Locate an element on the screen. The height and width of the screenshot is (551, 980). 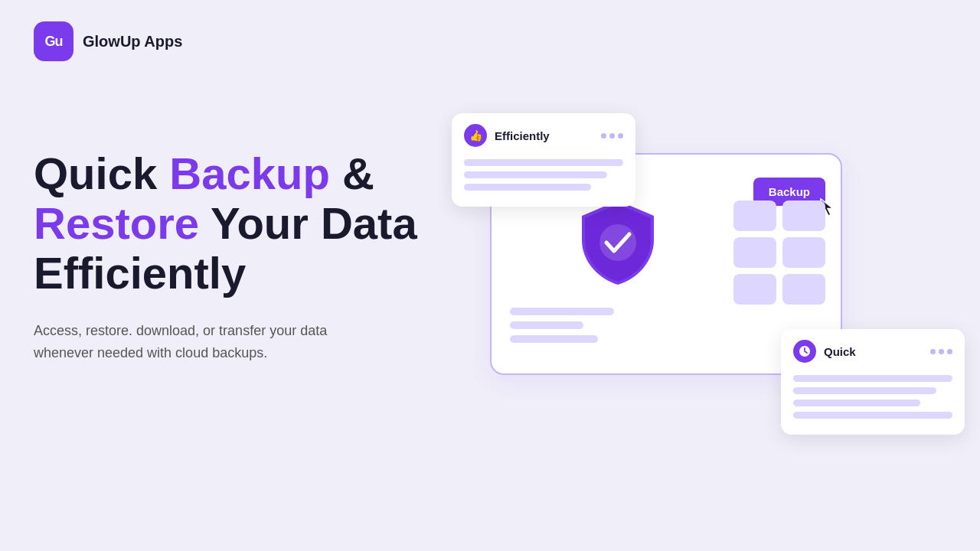
headline-restore: Restore is located at coordinates (116, 223).